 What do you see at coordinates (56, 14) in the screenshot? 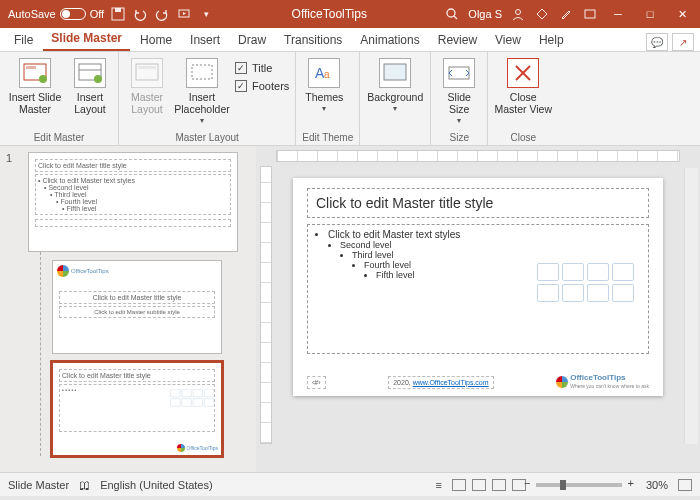
I see `autosave-toggle: AutoSave Off` at bounding box center [56, 14].